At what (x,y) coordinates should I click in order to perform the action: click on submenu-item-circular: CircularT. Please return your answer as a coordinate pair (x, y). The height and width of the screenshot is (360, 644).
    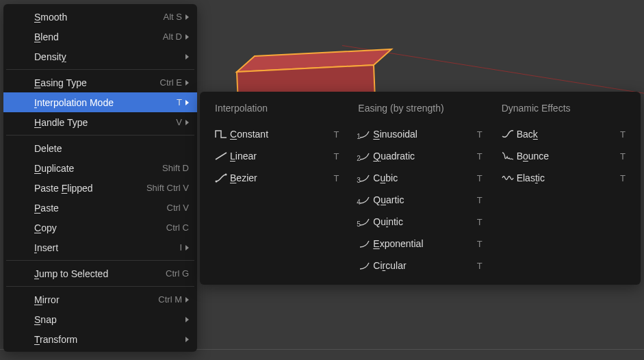
    Looking at the image, I should click on (420, 266).